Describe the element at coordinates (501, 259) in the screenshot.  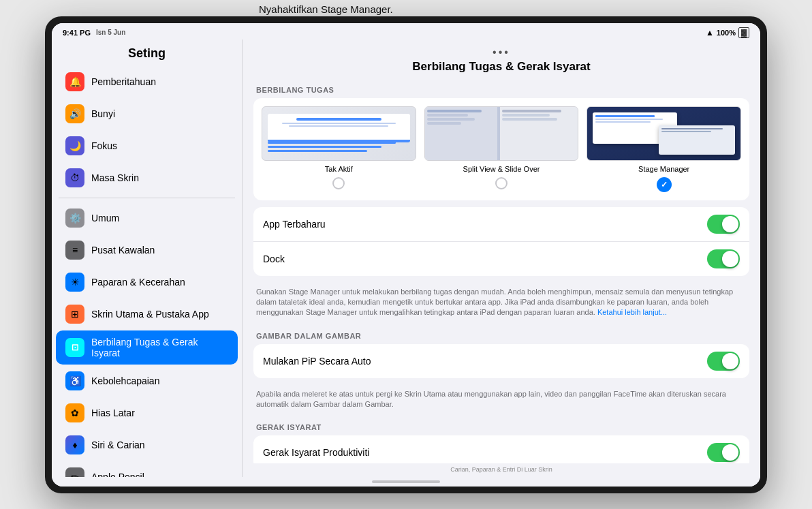
I see `dock-row: Dock` at that location.